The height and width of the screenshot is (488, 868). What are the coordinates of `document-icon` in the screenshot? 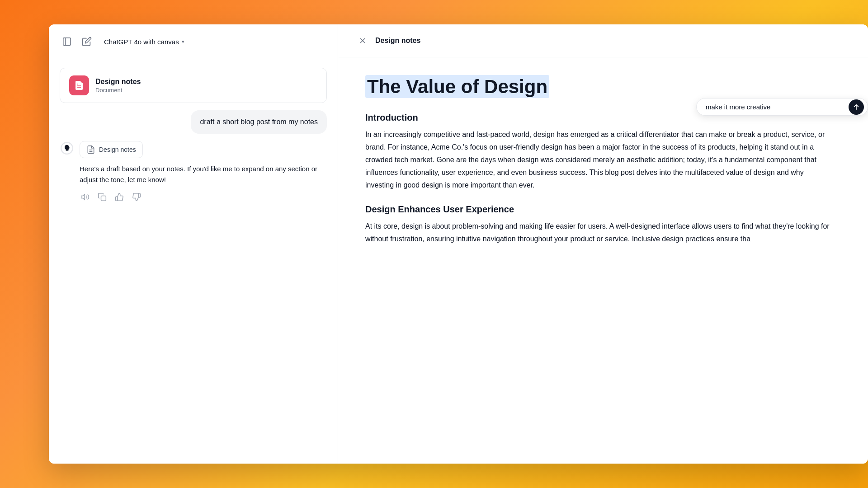 It's located at (79, 85).